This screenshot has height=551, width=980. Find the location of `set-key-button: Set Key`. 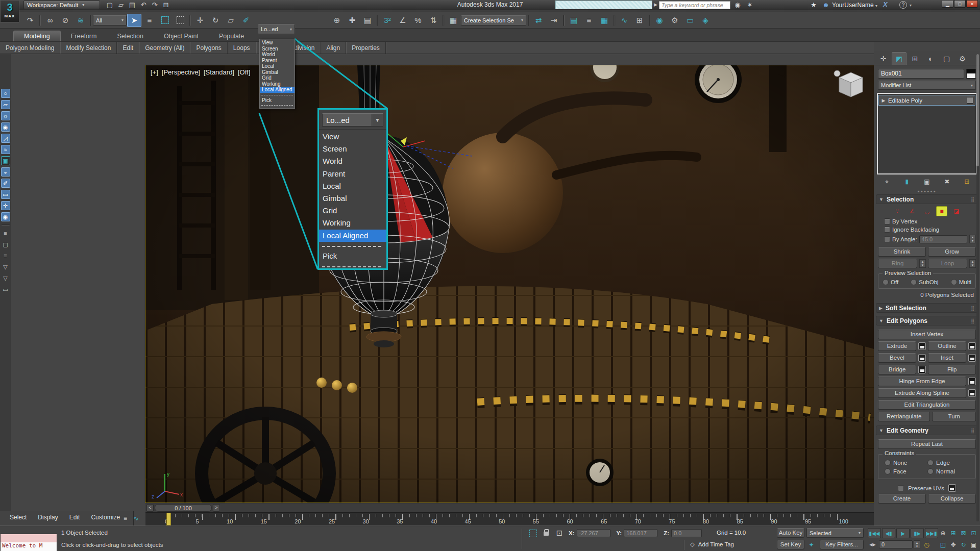

set-key-button: Set Key is located at coordinates (791, 545).